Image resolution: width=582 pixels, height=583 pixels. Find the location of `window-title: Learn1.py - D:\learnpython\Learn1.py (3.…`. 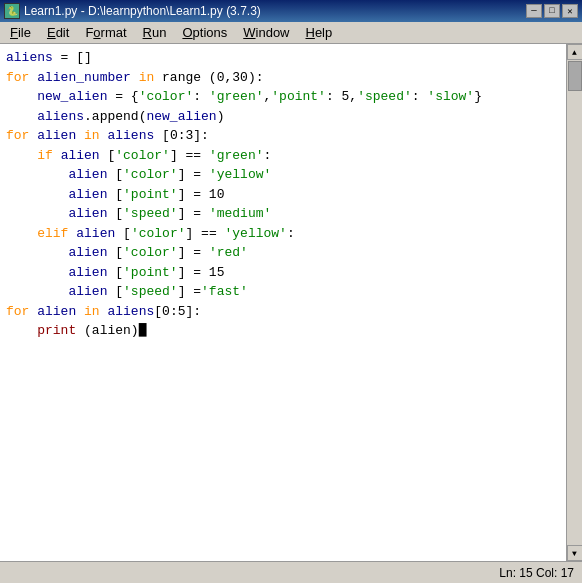

window-title: Learn1.py - D:\learnpython\Learn1.py (3.… is located at coordinates (142, 11).